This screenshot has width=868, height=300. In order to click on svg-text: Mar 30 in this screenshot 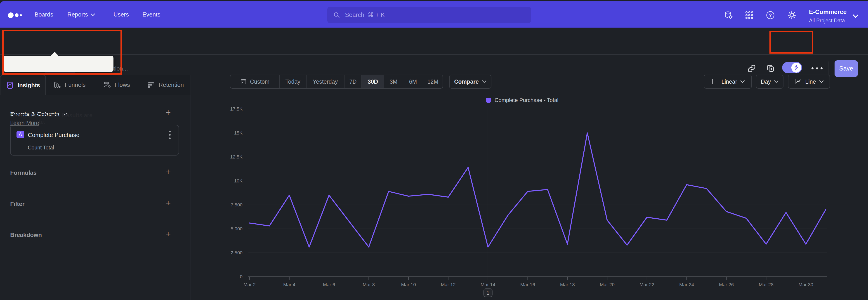, I will do `click(806, 284)`.